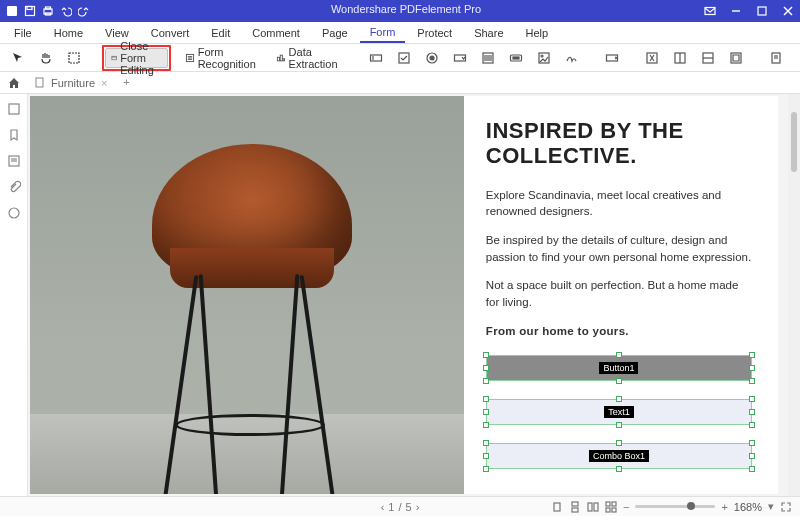 Image resolution: width=800 pixels, height=516 pixels. Describe the element at coordinates (575, 507) in the screenshot. I see `view-continuous-icon` at that location.